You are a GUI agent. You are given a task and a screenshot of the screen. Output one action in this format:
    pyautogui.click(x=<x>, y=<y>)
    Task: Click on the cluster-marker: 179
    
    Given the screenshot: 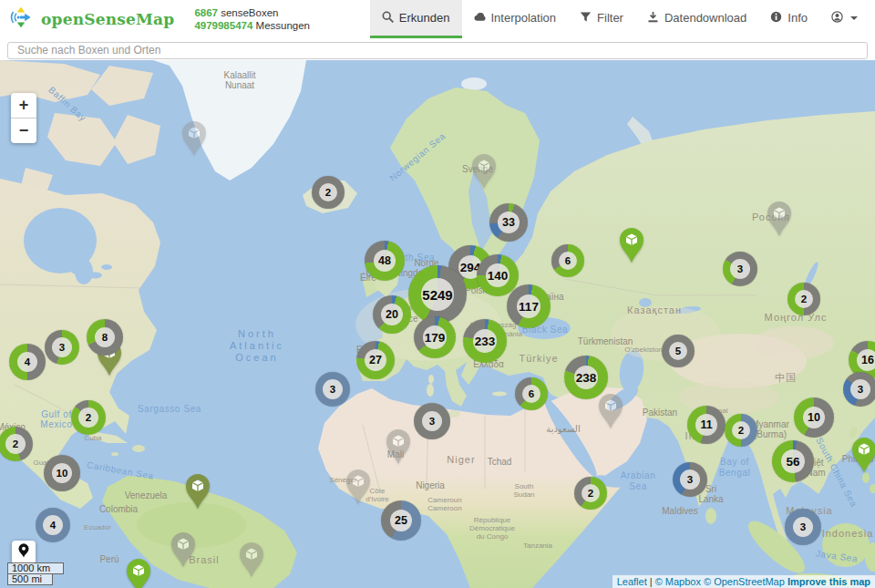 What is the action you would take?
    pyautogui.click(x=435, y=337)
    